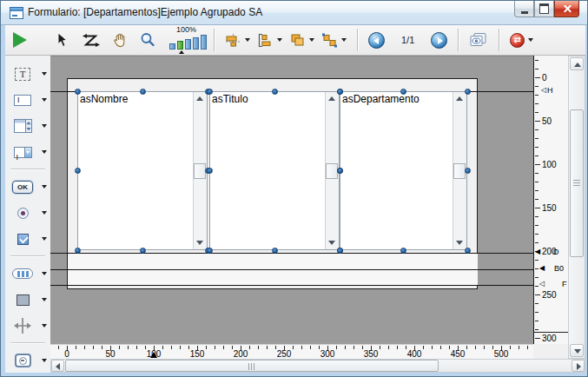 Image resolution: width=588 pixels, height=377 pixels. Describe the element at coordinates (274, 170) in the screenshot. I see `listbox-object: asTitulo` at that location.